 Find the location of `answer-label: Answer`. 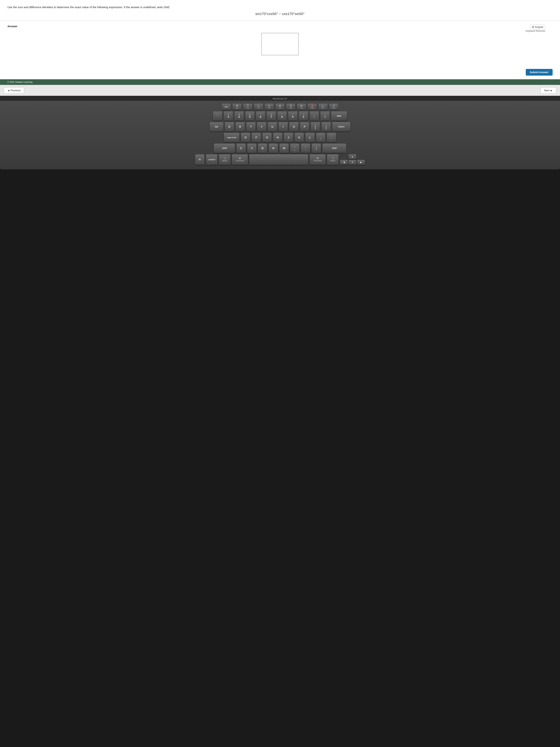

answer-label: Answer is located at coordinates (12, 26).